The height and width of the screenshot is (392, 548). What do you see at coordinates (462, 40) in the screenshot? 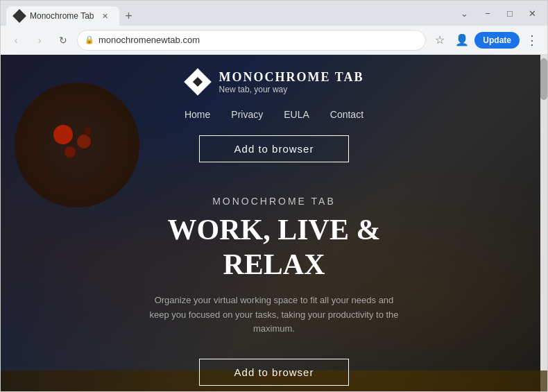
I see `profile-button: 👤` at bounding box center [462, 40].